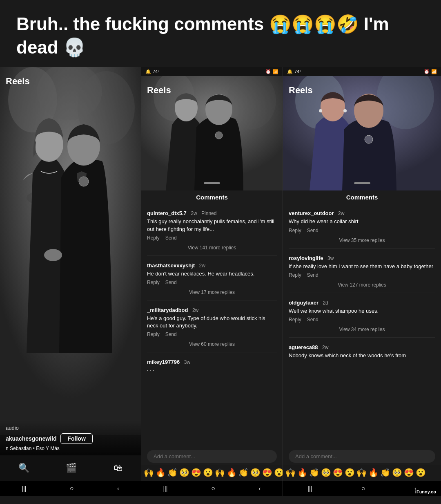 The image size is (441, 504). What do you see at coordinates (295, 275) in the screenshot?
I see `p3-comment2-reply-btn: Reply` at bounding box center [295, 275].